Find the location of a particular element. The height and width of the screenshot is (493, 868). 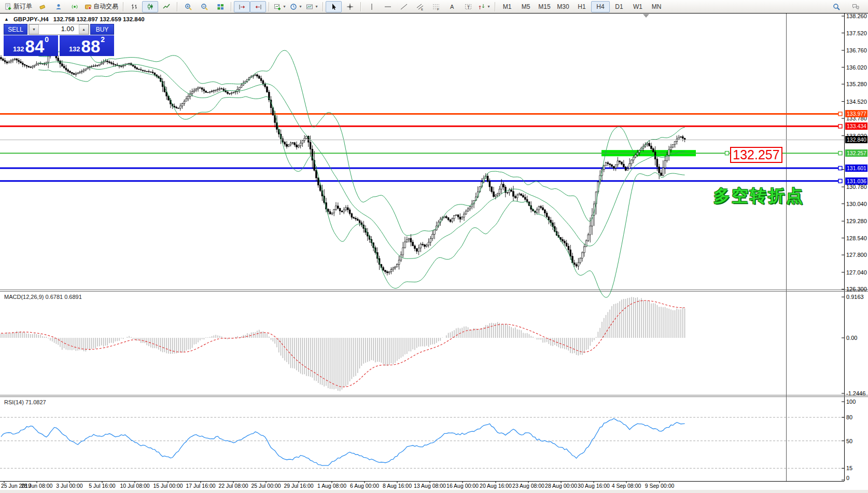

time-tick-label: 28 Jun 08:00 is located at coordinates (37, 486).